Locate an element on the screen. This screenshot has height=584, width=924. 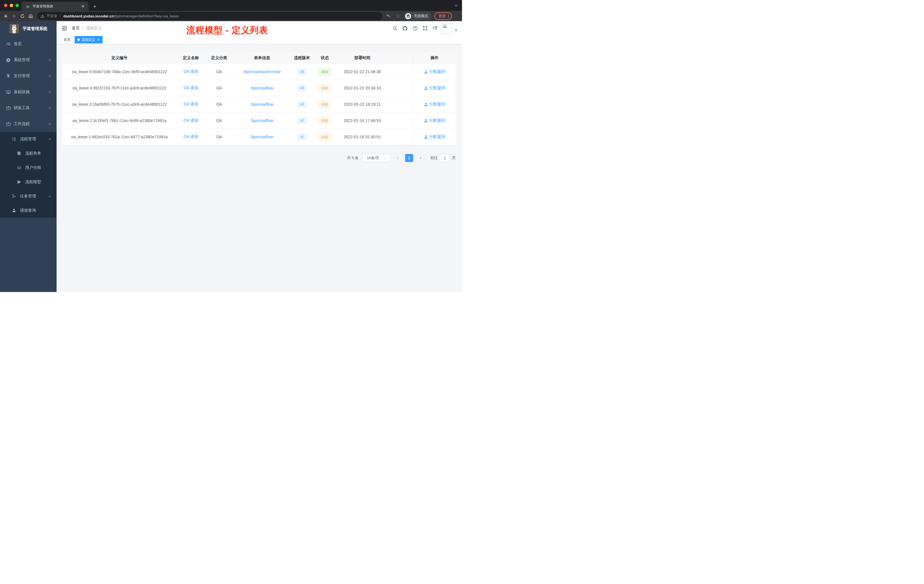
paper-plane-icon is located at coordinates (19, 182).